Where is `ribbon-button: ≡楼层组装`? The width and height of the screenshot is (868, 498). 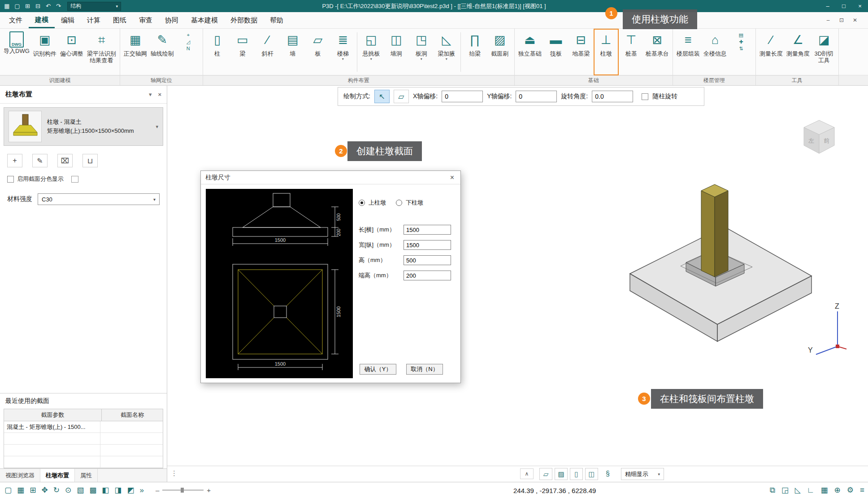
ribbon-button: ≡楼层组装 is located at coordinates (688, 52).